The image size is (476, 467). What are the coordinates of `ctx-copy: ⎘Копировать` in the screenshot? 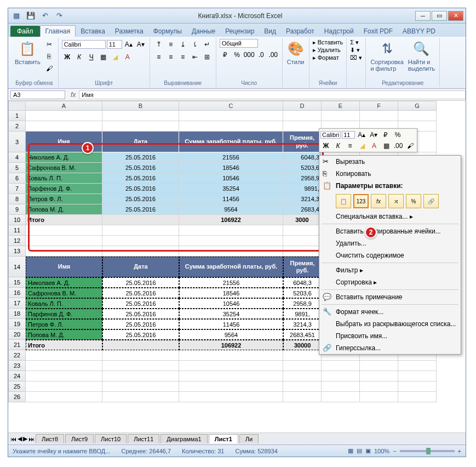 It's located at (390, 174).